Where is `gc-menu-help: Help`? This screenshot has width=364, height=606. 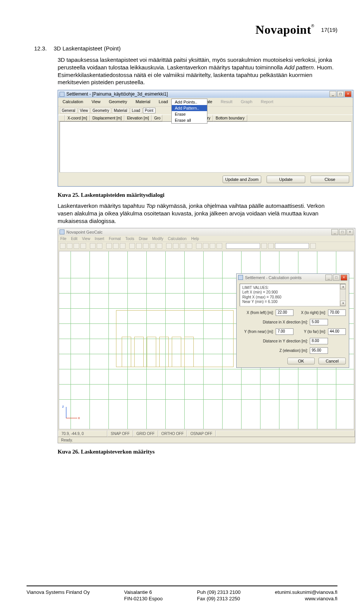 gc-menu-help: Help is located at coordinates (195, 239).